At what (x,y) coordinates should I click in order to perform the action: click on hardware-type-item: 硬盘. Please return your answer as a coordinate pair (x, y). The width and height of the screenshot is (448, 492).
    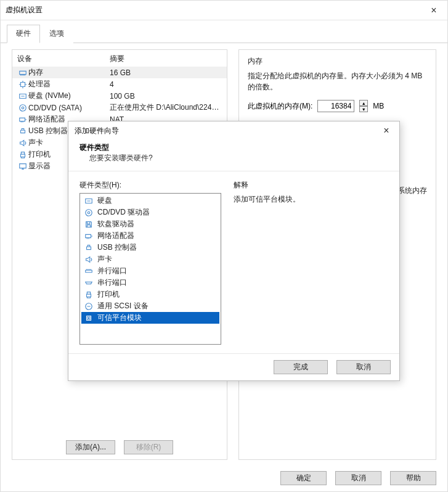
    Looking at the image, I should click on (150, 201).